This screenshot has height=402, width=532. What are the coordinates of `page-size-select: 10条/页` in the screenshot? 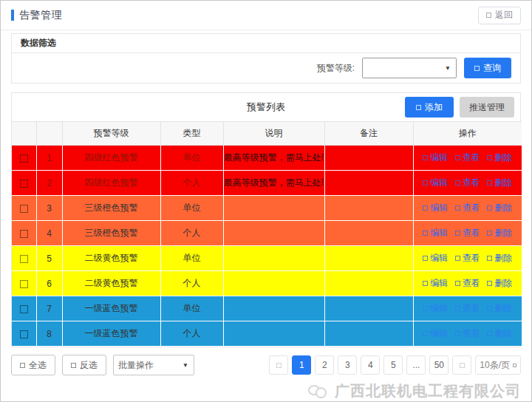 It's located at (498, 365).